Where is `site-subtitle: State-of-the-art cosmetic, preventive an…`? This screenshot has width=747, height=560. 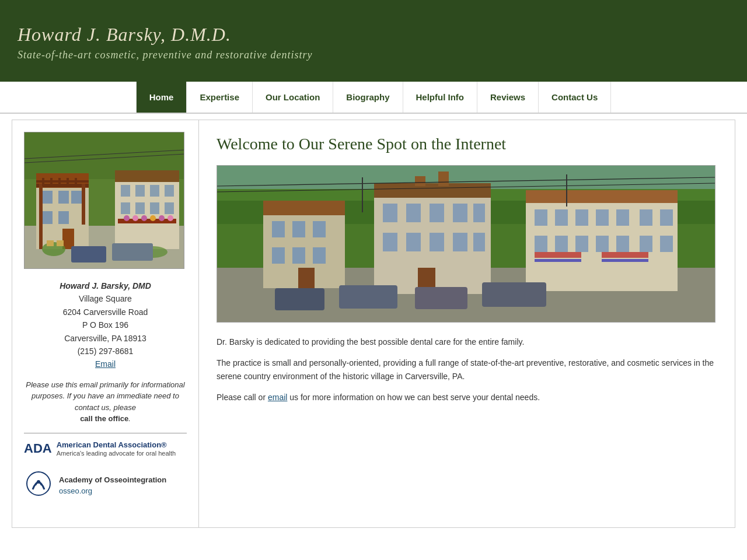
site-subtitle: State-of-the-art cosmetic, preventive an… is located at coordinates (374, 55).